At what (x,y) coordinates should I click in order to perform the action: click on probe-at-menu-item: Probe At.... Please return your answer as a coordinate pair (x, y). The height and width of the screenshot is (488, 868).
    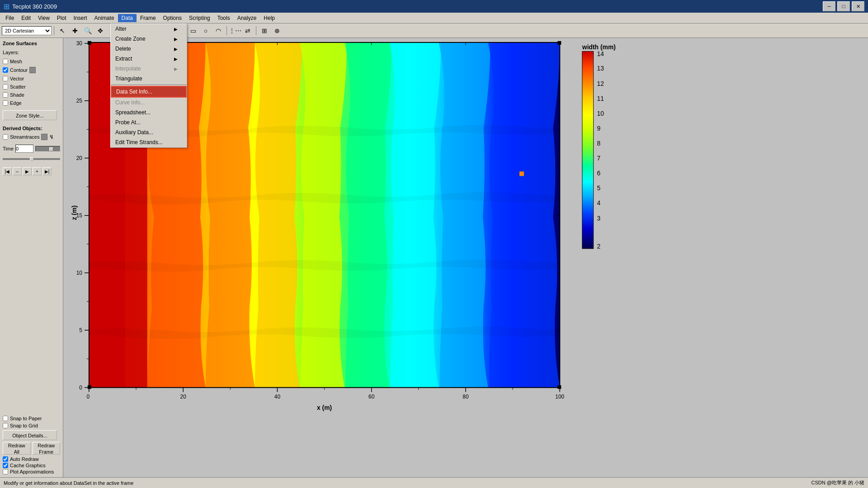
    Looking at the image, I should click on (149, 122).